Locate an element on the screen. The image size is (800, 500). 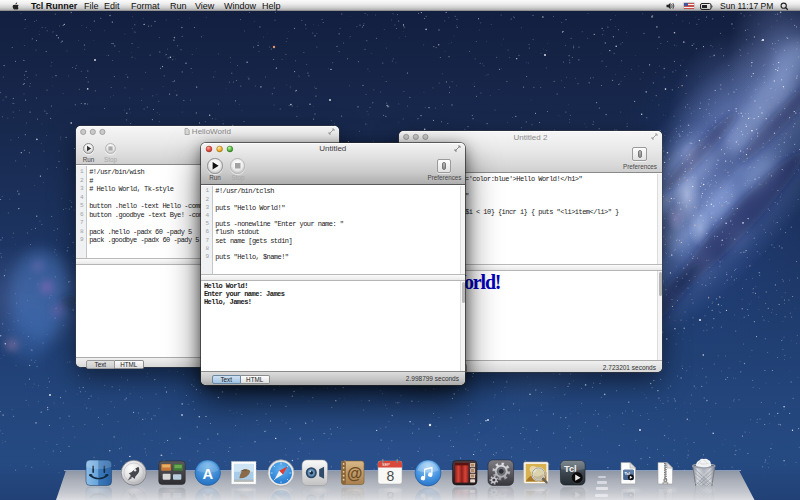
svg-text: SEP is located at coordinates (386, 464).